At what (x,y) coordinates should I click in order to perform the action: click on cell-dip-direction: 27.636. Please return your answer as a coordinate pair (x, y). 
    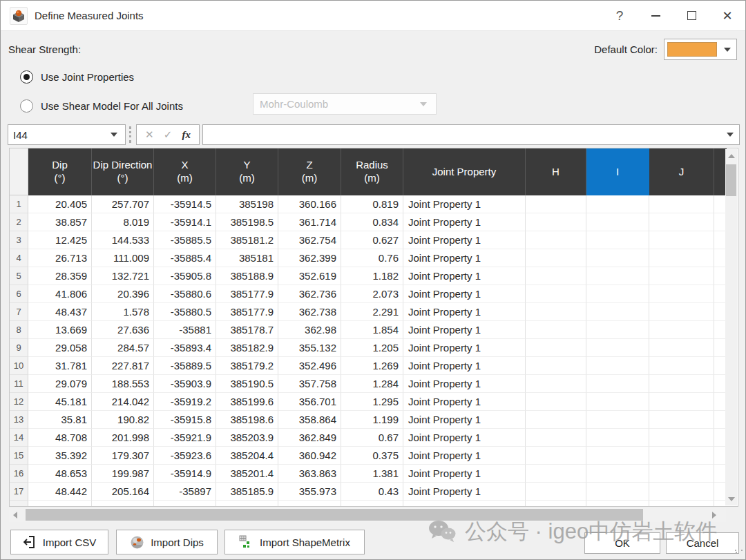
    Looking at the image, I should click on (123, 330).